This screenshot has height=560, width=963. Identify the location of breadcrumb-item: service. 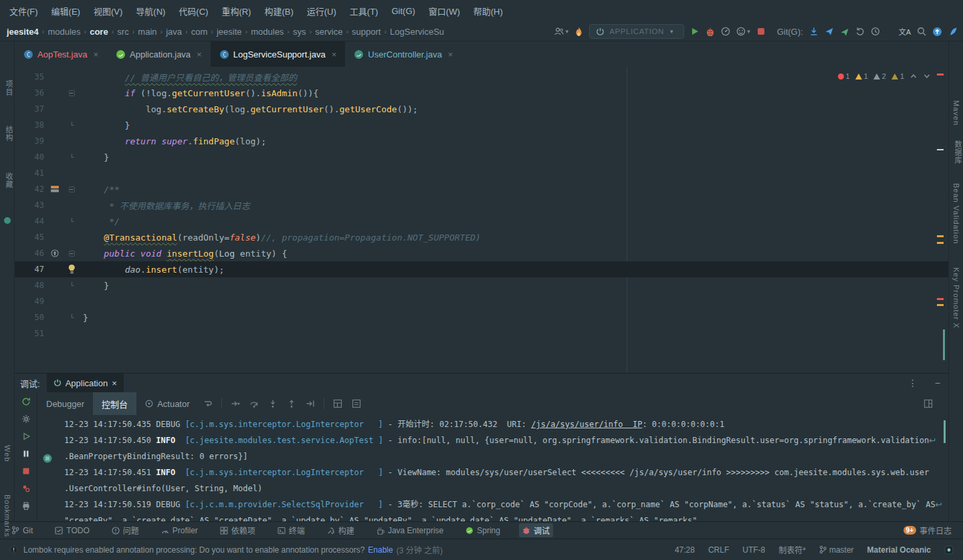
(329, 32).